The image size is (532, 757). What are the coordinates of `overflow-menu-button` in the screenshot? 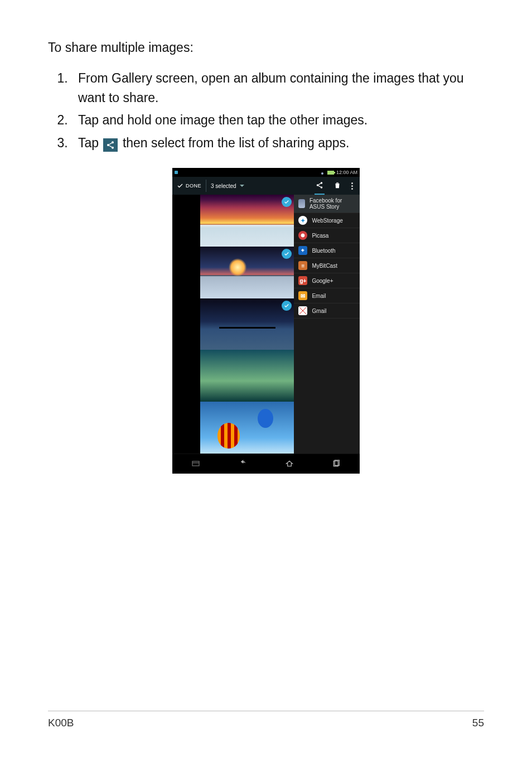 It's located at (352, 186).